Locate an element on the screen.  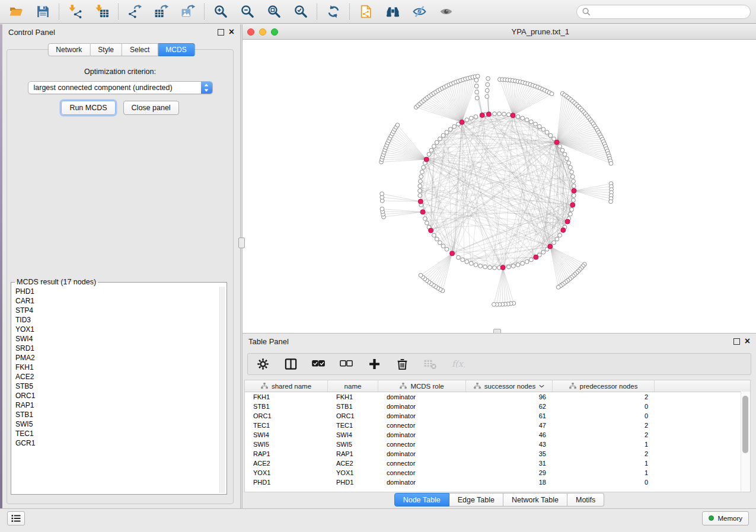
mcds-result-item: FKH1 is located at coordinates (117, 367).